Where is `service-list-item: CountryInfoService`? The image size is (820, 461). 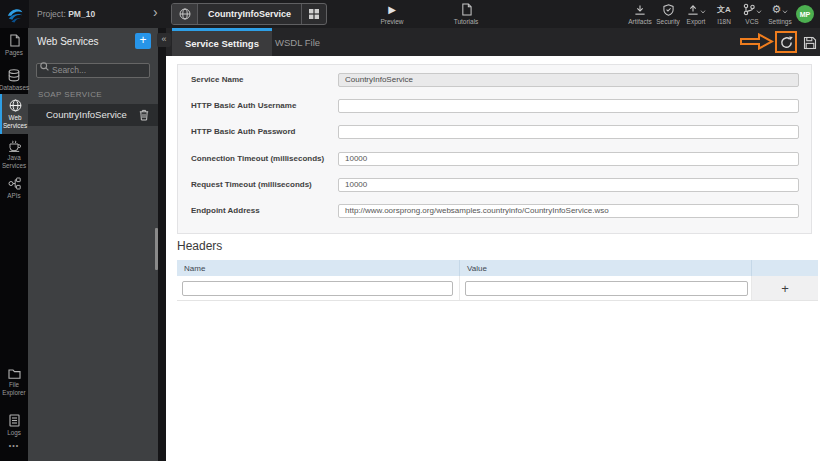 service-list-item: CountryInfoService is located at coordinates (93, 115).